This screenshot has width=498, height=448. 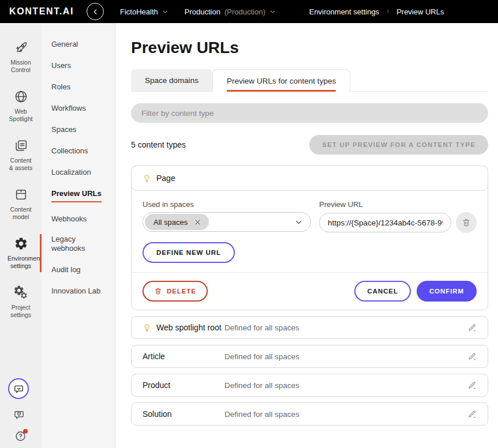 What do you see at coordinates (18, 389) in the screenshot?
I see `chat-bubble-icon` at bounding box center [18, 389].